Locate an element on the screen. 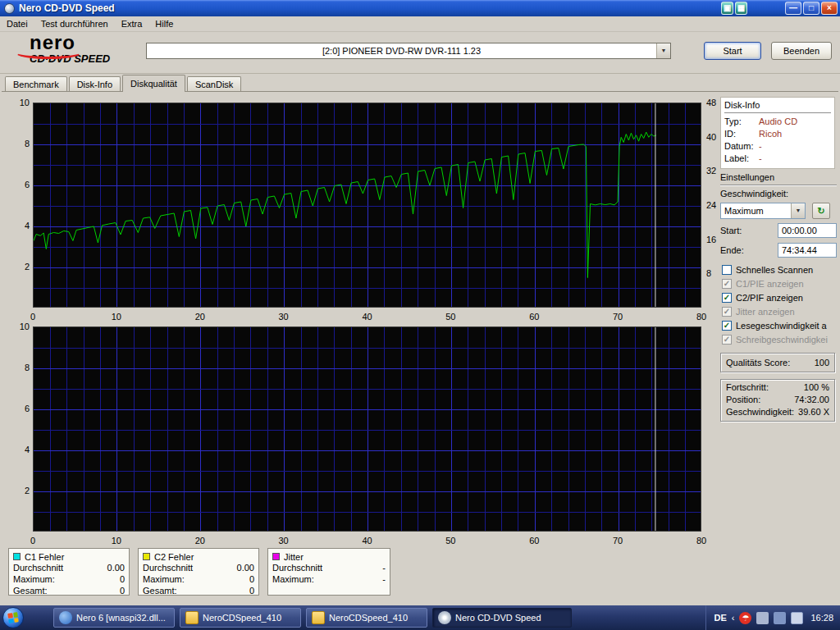 Image resolution: width=840 pixels, height=630 pixels. tab-scandisk: ScanDisk is located at coordinates (214, 84).